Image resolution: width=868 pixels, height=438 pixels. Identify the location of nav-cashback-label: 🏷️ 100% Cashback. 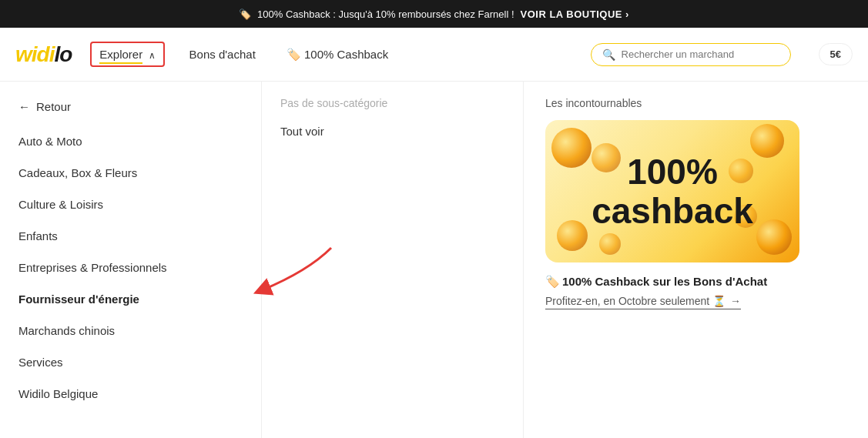
(337, 54).